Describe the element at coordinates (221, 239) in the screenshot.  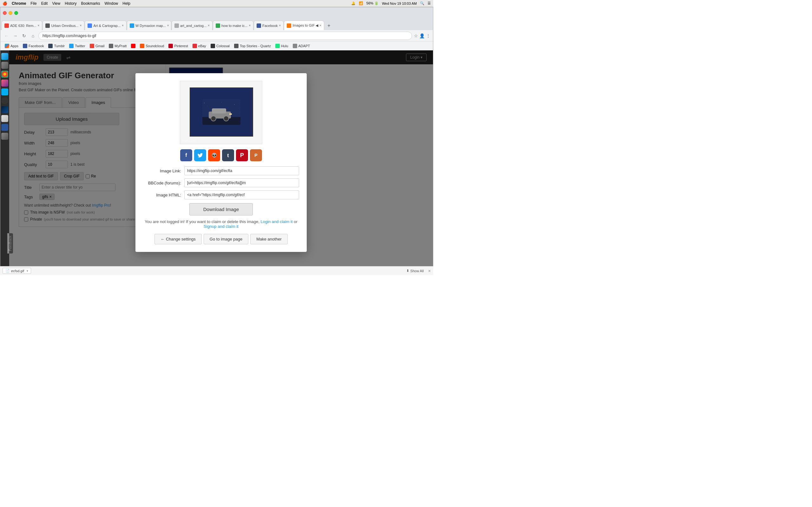
I see `modal-actions: ← Change settings Go to image page Make …` at that location.